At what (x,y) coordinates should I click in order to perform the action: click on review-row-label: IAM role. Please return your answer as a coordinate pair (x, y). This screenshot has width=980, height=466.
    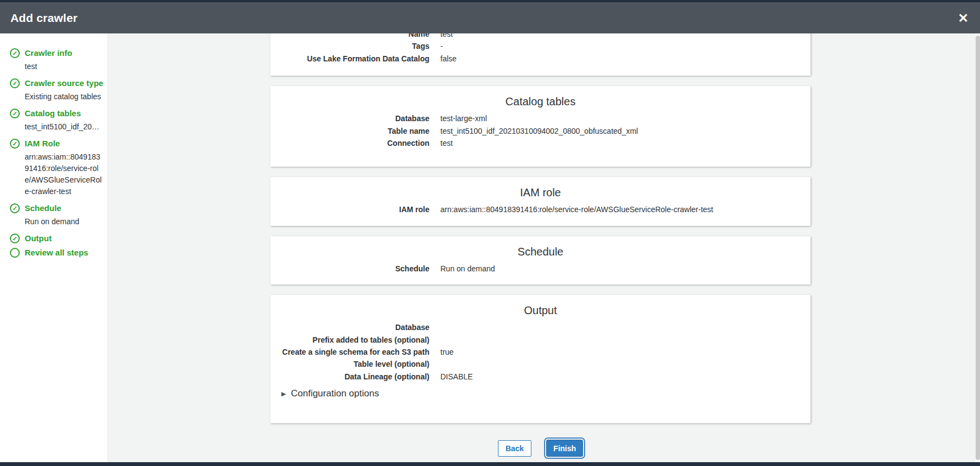
    Looking at the image, I should click on (355, 209).